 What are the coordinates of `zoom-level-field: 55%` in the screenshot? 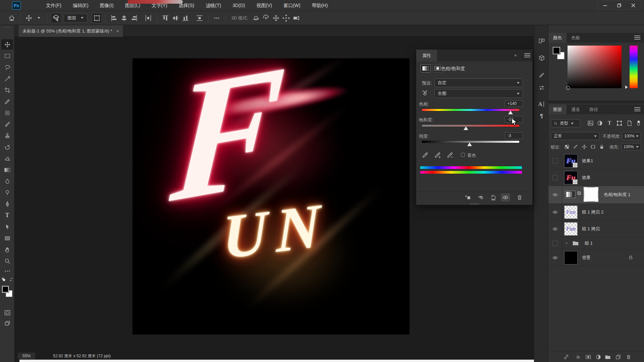 It's located at (26, 356).